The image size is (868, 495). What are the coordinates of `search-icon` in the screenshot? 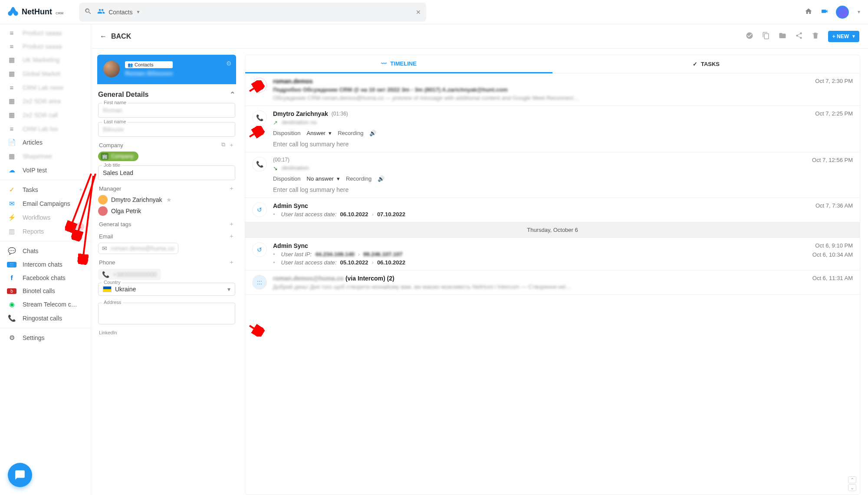 It's located at (88, 12).